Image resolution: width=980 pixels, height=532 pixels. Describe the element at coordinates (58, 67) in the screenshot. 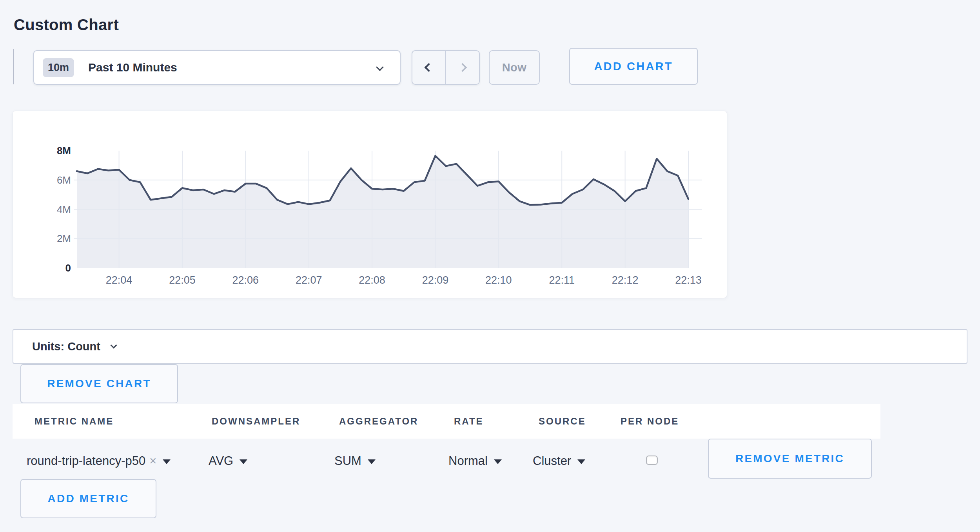

I see `time-scale-badge: 10m` at that location.